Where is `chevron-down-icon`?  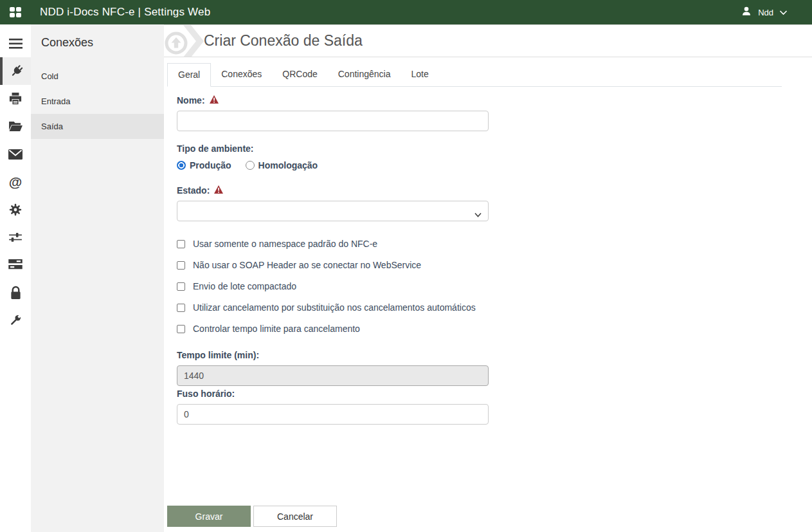 chevron-down-icon is located at coordinates (783, 12).